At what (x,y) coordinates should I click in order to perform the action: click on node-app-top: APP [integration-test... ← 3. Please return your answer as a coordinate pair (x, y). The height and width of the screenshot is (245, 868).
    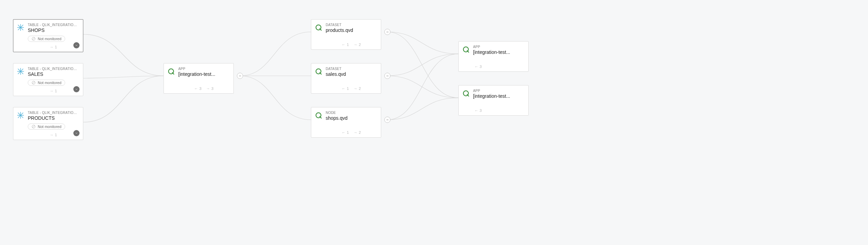
    Looking at the image, I should click on (494, 56).